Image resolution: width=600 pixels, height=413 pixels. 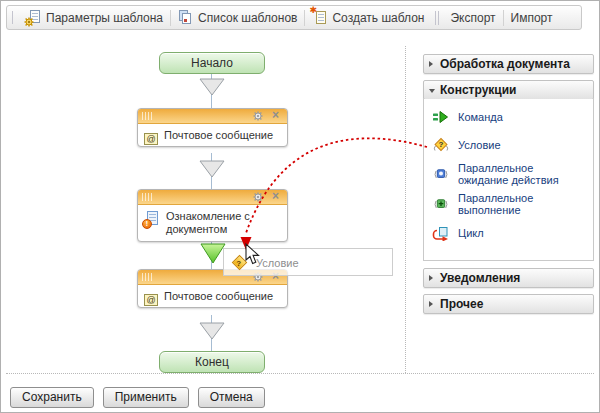 What do you see at coordinates (52, 398) in the screenshot?
I see `save-button: Сохранить` at bounding box center [52, 398].